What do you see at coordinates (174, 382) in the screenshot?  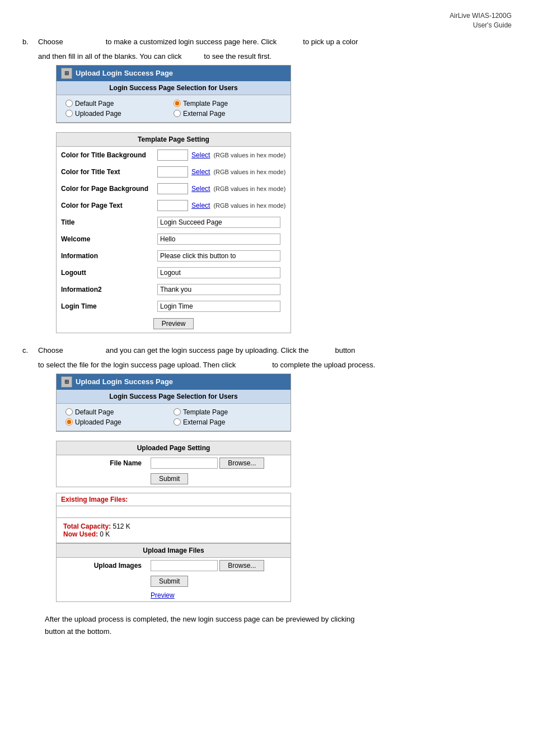 I see `panel-title-bar-c: ⊞ Upload Login Success Page` at bounding box center [174, 382].